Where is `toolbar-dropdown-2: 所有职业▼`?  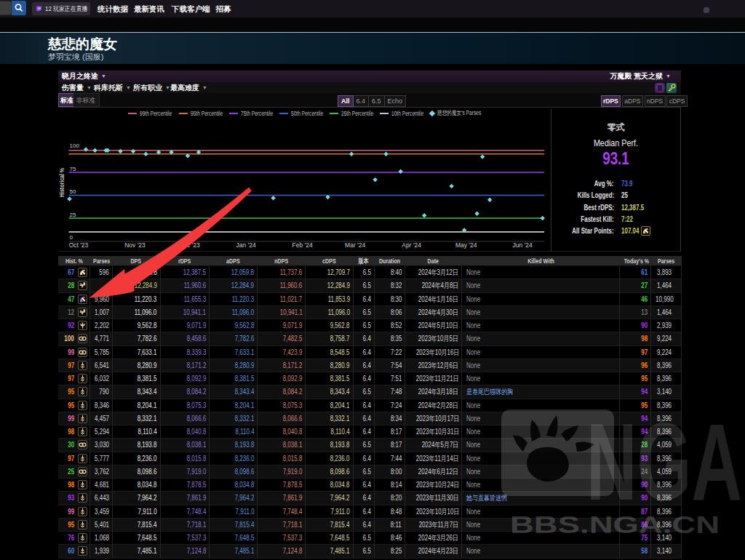 toolbar-dropdown-2: 所有职业▼ is located at coordinates (151, 87).